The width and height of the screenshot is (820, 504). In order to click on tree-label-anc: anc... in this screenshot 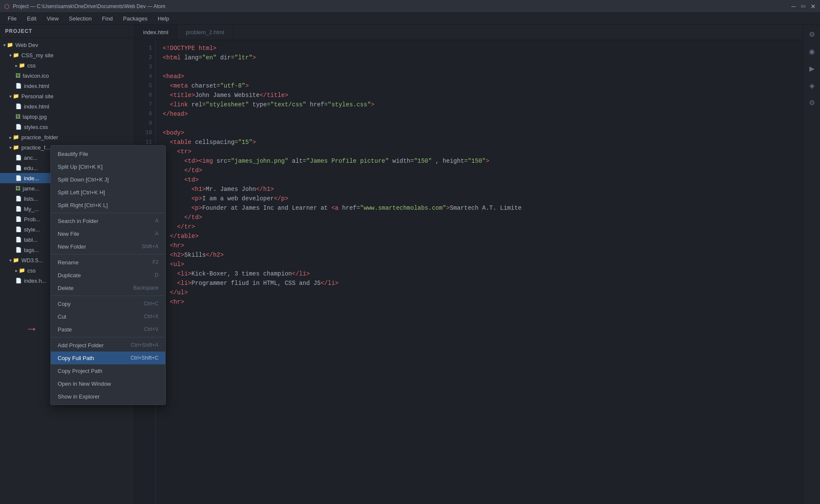, I will do `click(31, 158)`.